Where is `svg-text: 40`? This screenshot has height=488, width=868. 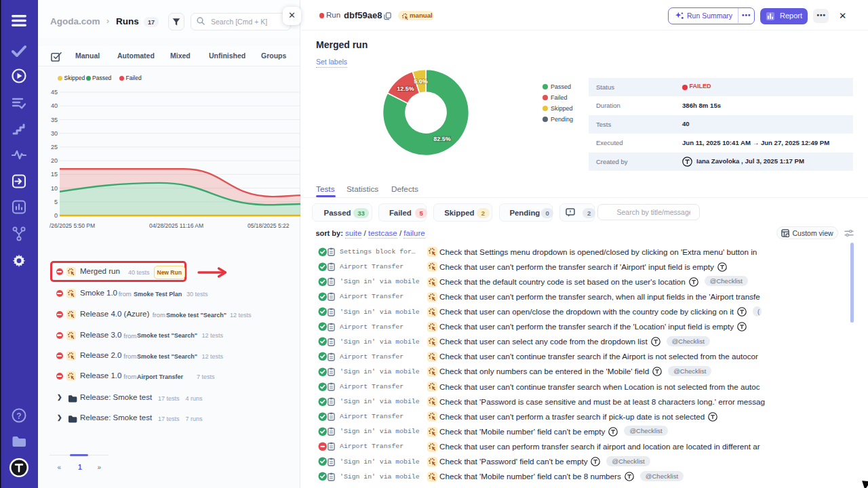
svg-text: 40 is located at coordinates (54, 106).